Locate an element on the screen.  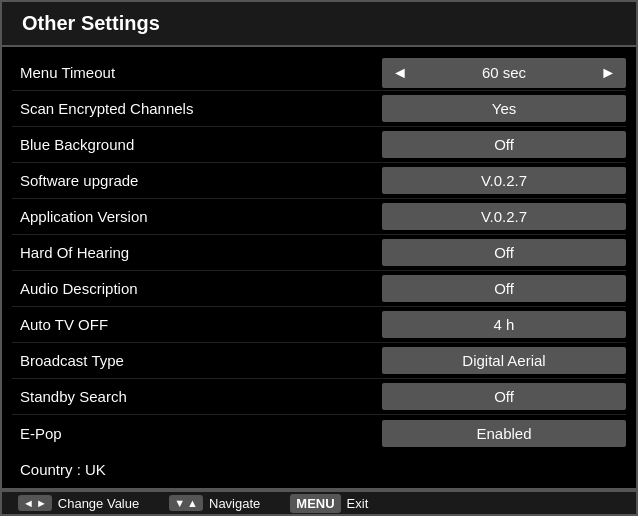
setting-label: Broadcast Type is located at coordinates (197, 360).